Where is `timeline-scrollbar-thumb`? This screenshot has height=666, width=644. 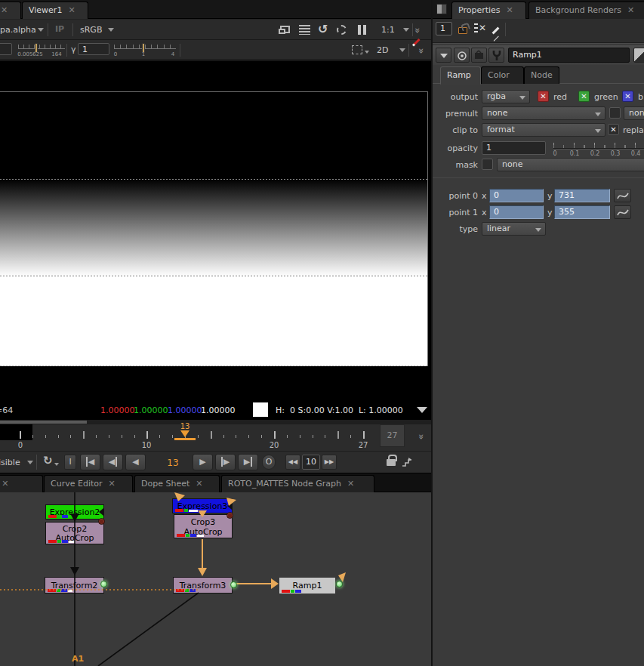 timeline-scrollbar-thumb is located at coordinates (44, 422).